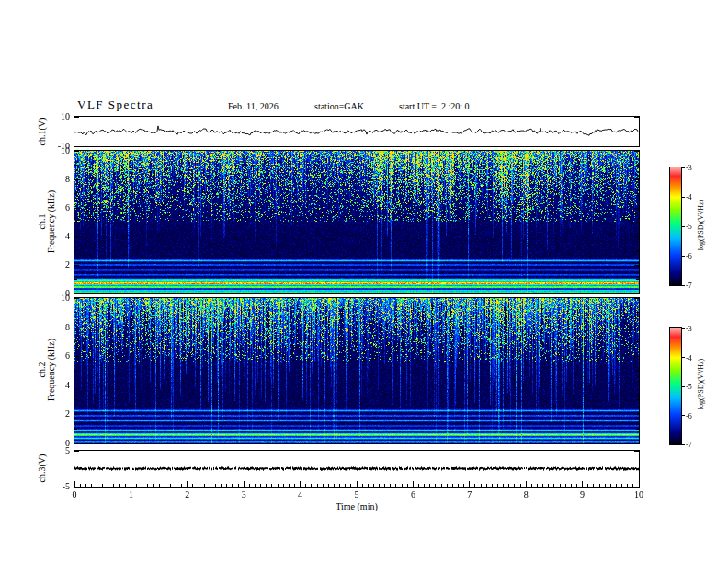 Image resolution: width=728 pixels, height=563 pixels. What do you see at coordinates (694, 256) in the screenshot?
I see `colorbar-tick-label: -6` at bounding box center [694, 256].